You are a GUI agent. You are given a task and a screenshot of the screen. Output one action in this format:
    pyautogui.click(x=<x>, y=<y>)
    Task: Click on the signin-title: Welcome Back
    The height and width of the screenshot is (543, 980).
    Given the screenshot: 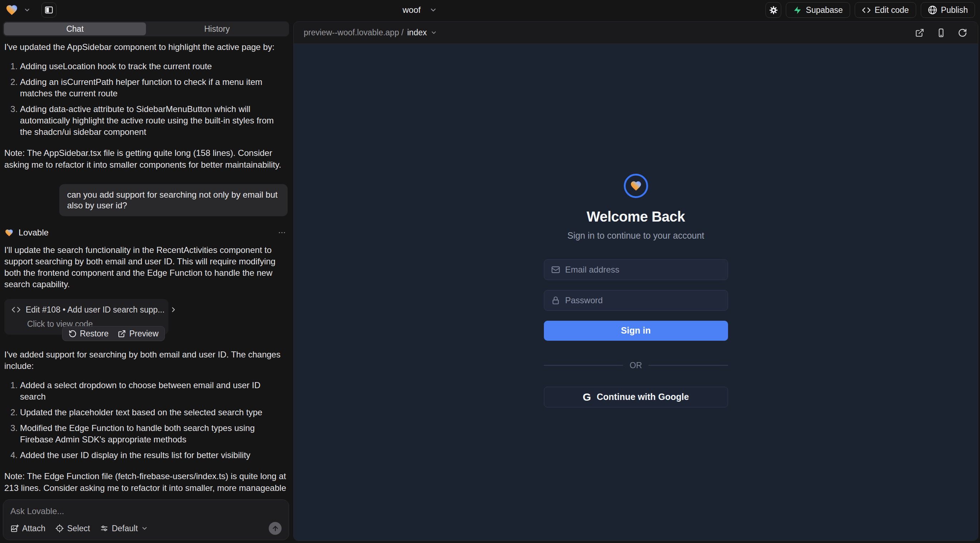 What is the action you would take?
    pyautogui.click(x=636, y=217)
    